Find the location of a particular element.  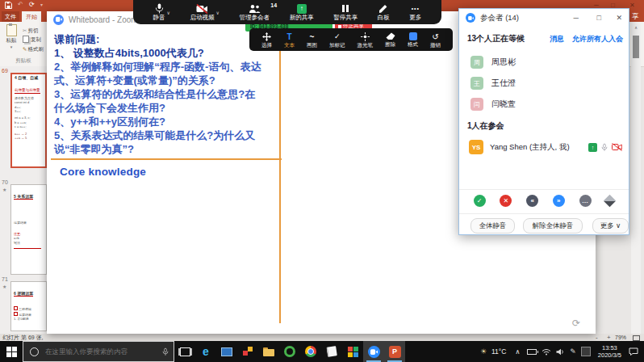

taskbar-zoom is located at coordinates (374, 351).